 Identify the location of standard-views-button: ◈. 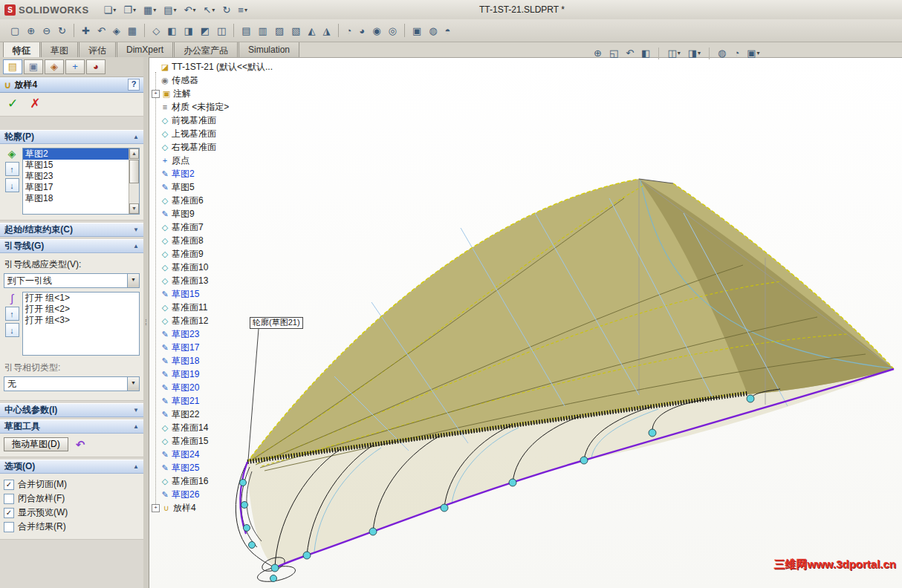
(117, 30).